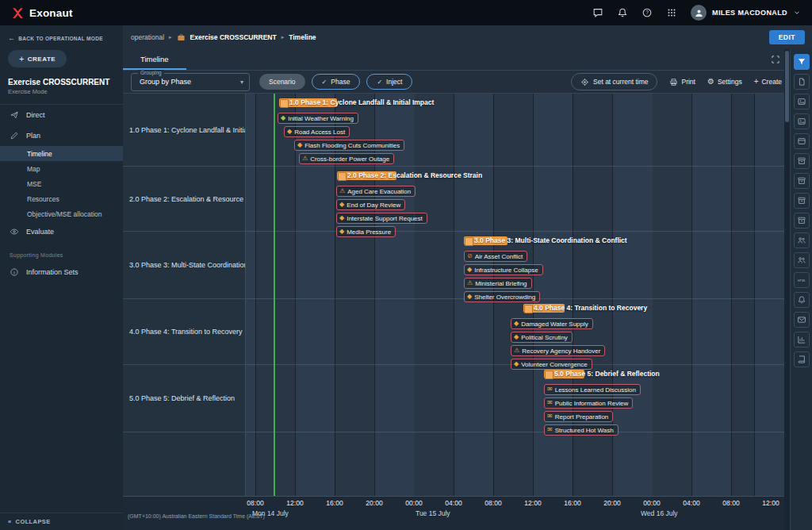  What do you see at coordinates (147, 37) in the screenshot?
I see `breadcrumb-operational: operational` at bounding box center [147, 37].